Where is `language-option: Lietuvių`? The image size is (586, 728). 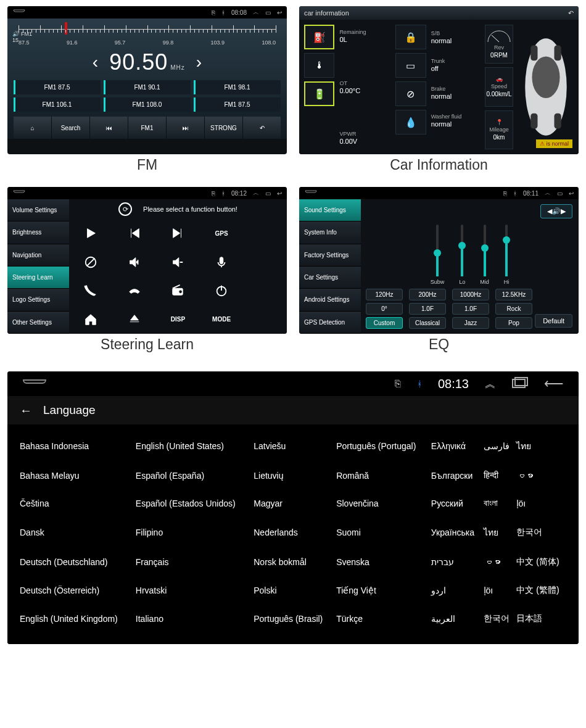
language-option: Lietuvių is located at coordinates (294, 475).